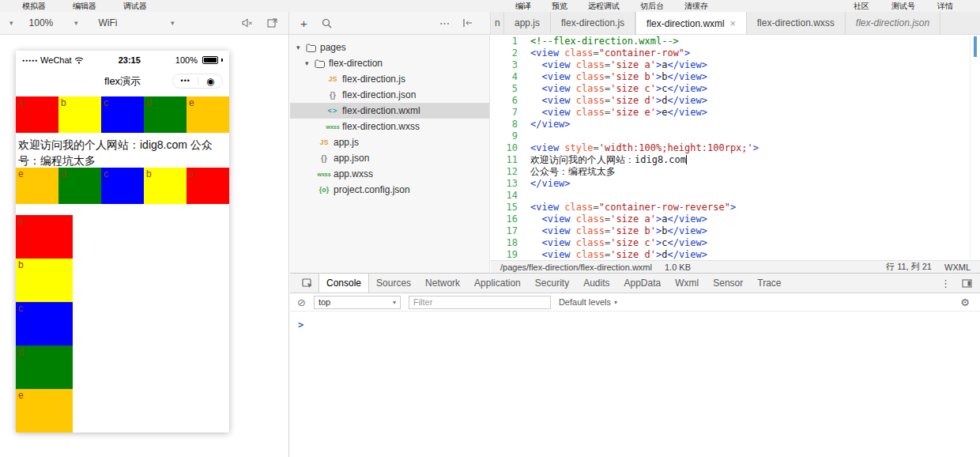 The width and height of the screenshot is (980, 457). What do you see at coordinates (730, 183) in the screenshot?
I see `code-line: 13</view>` at bounding box center [730, 183].